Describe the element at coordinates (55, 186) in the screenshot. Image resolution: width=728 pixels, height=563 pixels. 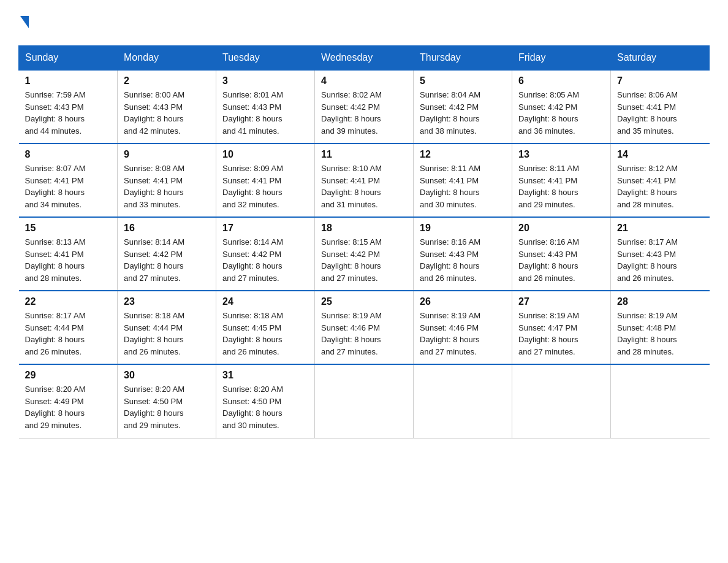
I see `day-info: Sunrise: 8:07 AMSunset: 4:41 PMDaylight:…` at that location.